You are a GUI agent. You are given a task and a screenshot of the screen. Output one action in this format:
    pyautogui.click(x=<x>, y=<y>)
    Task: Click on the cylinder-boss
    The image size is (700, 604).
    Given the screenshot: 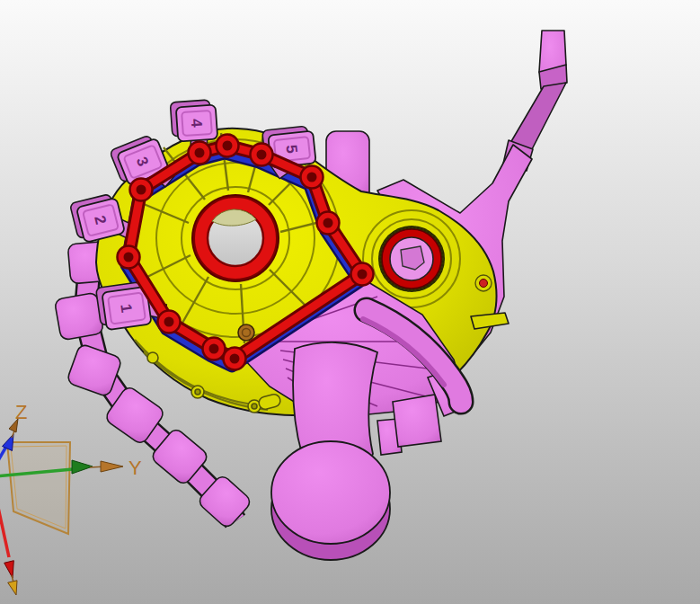 What is the action you would take?
    pyautogui.click(x=331, y=493)
    